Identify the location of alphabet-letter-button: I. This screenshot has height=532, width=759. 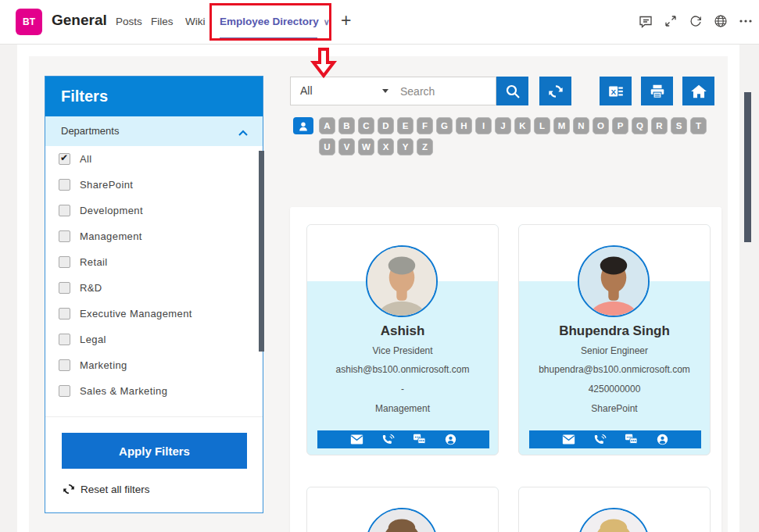
(483, 126).